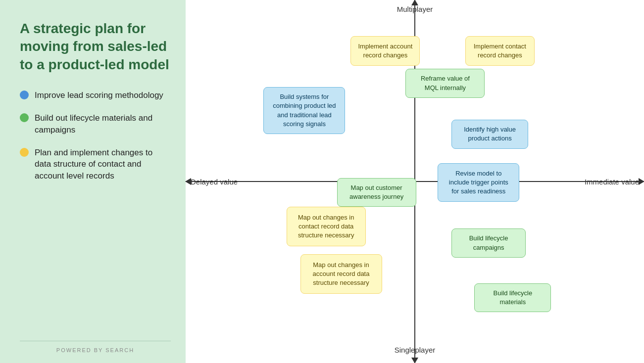 The width and height of the screenshot is (644, 363). What do you see at coordinates (99, 95) in the screenshot?
I see `sidebar-item-text: Improve lead scoring methodology` at bounding box center [99, 95].